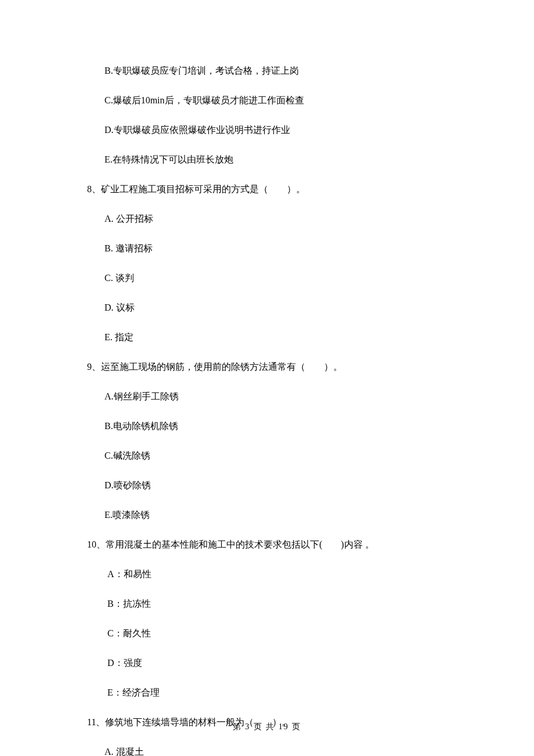 The image size is (534, 756). What do you see at coordinates (267, 278) in the screenshot?
I see `q8-option-c: C. 谈判` at bounding box center [267, 278].